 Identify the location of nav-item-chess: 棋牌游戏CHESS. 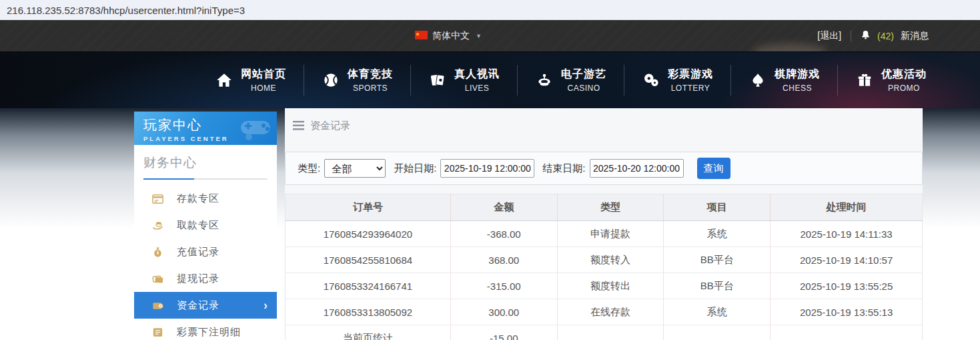
(785, 80).